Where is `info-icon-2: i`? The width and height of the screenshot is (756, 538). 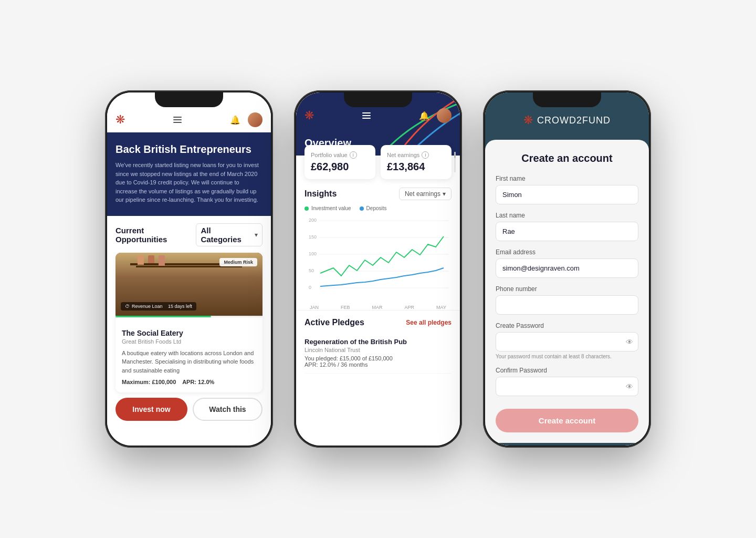 info-icon-2: i is located at coordinates (425, 155).